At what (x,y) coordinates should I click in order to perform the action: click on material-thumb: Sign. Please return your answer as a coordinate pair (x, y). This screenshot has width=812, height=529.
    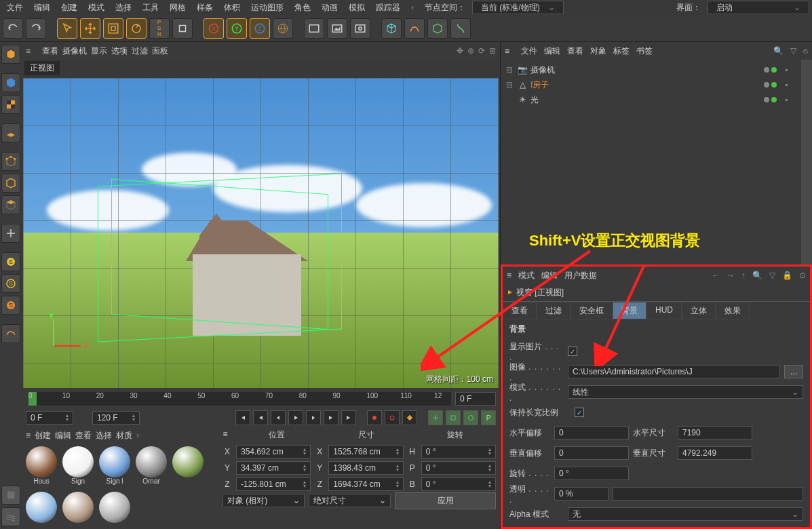
    Looking at the image, I should click on (78, 468).